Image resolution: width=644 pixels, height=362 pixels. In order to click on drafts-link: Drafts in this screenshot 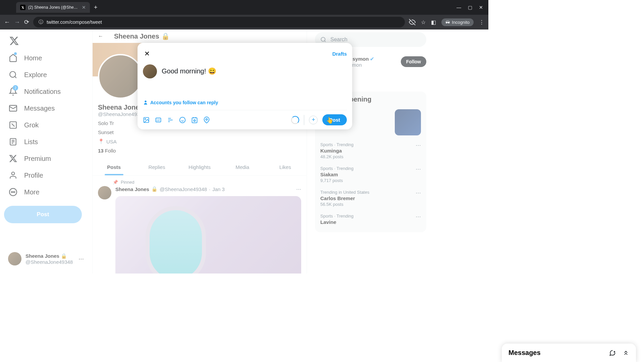, I will do `click(339, 54)`.